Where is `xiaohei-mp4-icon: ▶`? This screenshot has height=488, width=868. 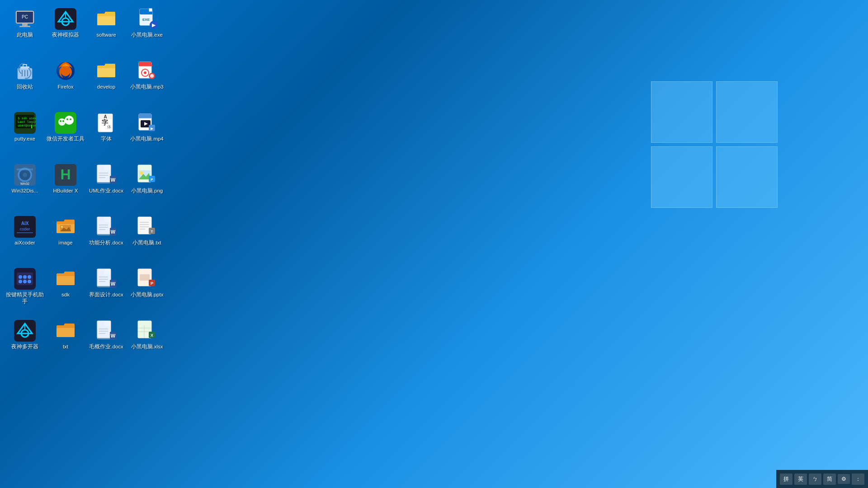
xiaohei-mp4-icon: ▶ is located at coordinates (147, 123).